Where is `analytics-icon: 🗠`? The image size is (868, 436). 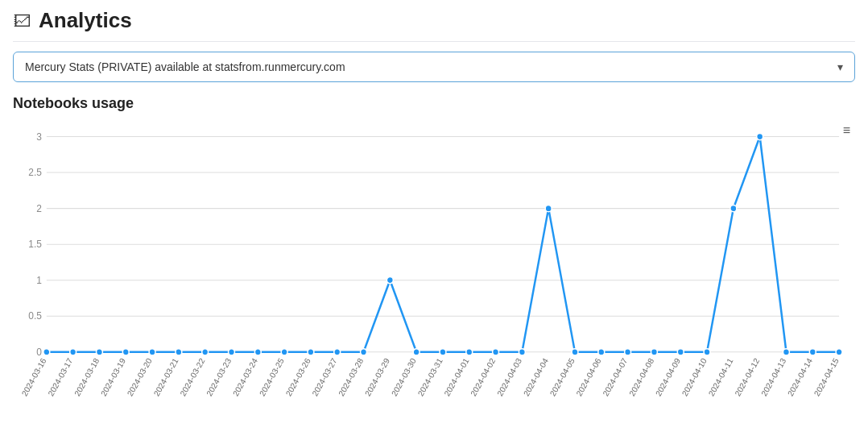 analytics-icon: 🗠 is located at coordinates (22, 21).